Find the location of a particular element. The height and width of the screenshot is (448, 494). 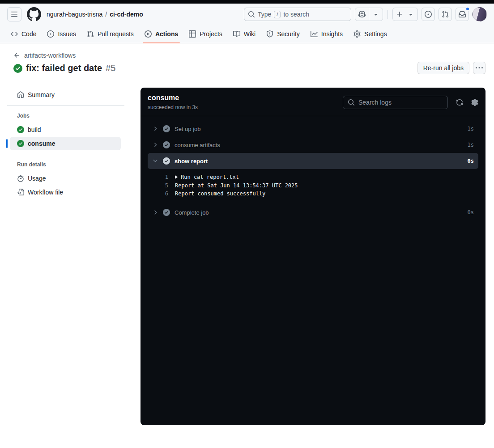

step-set-up-job: Set up job 1s is located at coordinates (313, 129).